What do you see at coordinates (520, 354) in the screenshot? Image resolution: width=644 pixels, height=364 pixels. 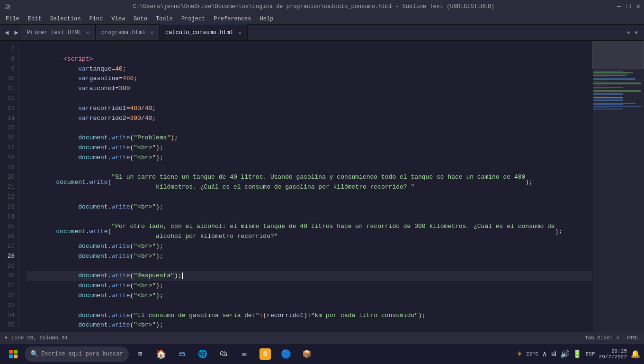 I see `weather-icon: ☀` at bounding box center [520, 354].